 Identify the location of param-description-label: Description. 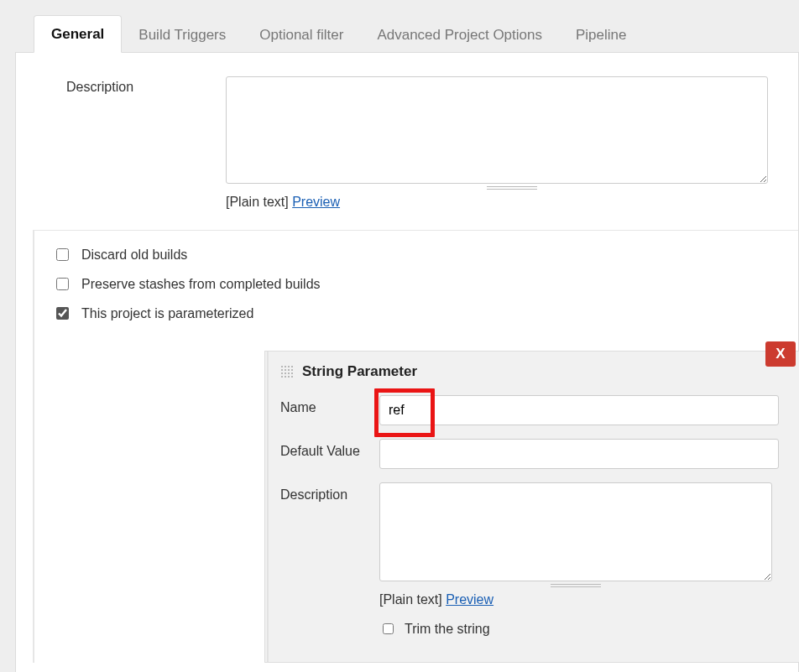
(330, 492).